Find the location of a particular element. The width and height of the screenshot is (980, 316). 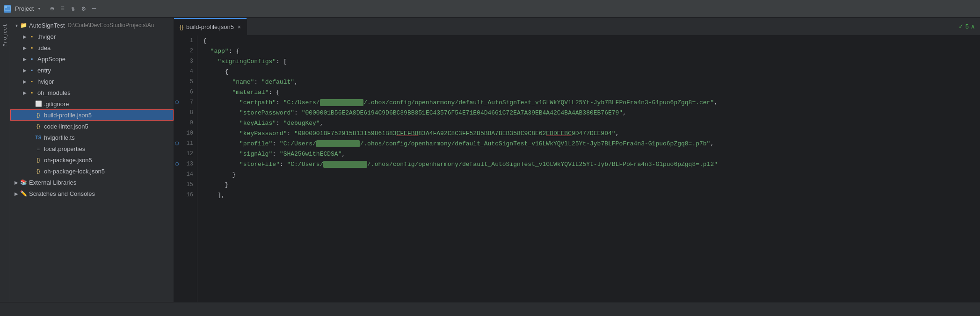

line-12: 12 is located at coordinates (185, 154).